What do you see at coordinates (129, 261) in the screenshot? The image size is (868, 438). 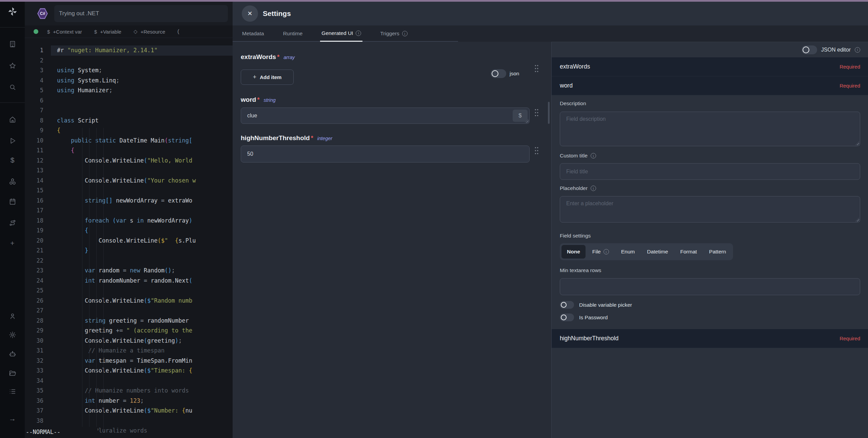 I see `code-line: 22` at bounding box center [129, 261].